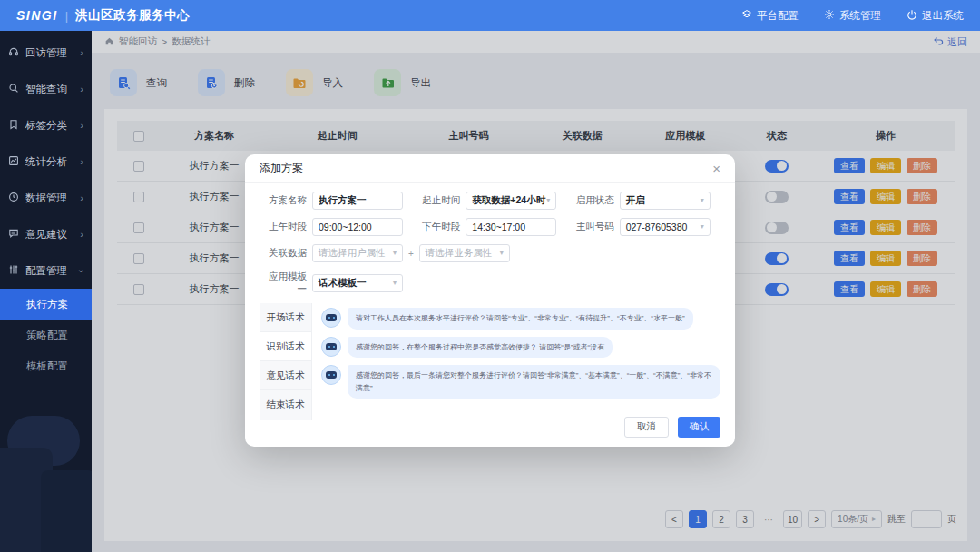 The height and width of the screenshot is (552, 980). Describe the element at coordinates (283, 253) in the screenshot. I see `related-data-label: 关联数据` at that location.